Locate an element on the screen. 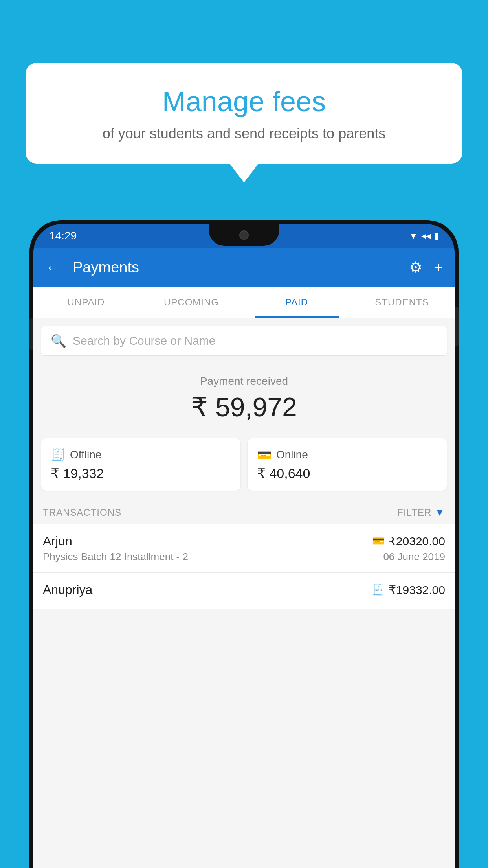  app-bar: ← Payments ⚙ + is located at coordinates (244, 267).